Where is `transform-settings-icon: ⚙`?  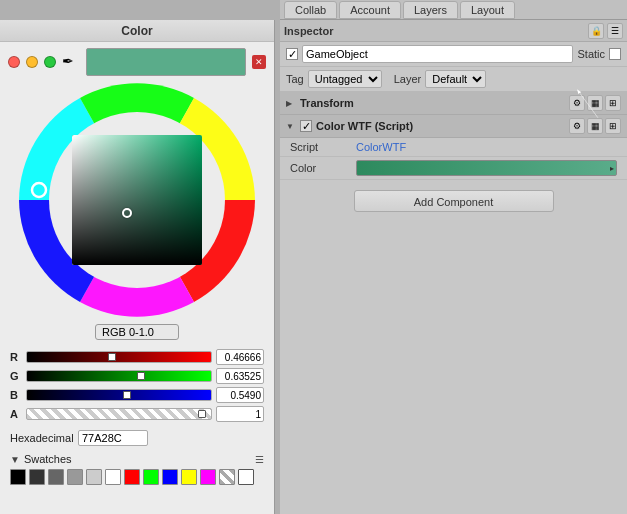
transform-settings-icon: ⚙ is located at coordinates (577, 103).